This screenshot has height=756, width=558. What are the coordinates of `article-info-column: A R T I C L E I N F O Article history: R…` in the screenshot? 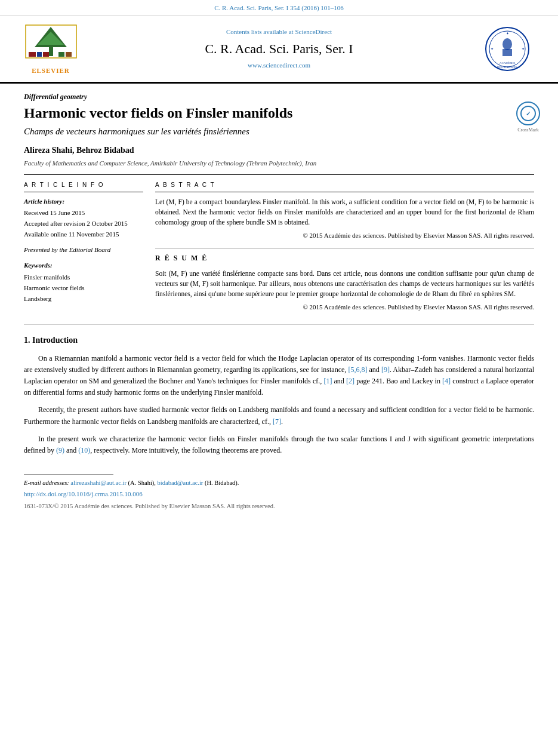 It's located at (84, 247).